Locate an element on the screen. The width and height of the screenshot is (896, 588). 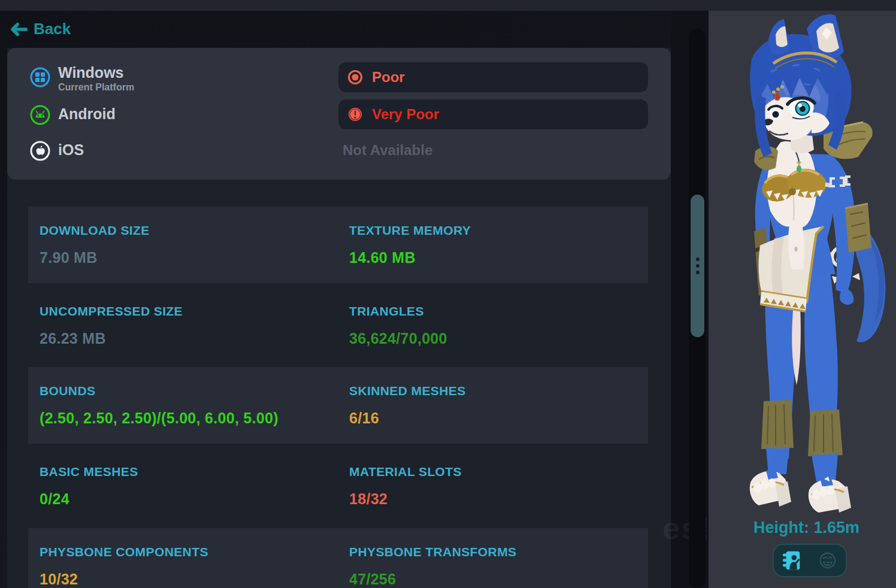
platform-name-windows: Windows is located at coordinates (91, 73).